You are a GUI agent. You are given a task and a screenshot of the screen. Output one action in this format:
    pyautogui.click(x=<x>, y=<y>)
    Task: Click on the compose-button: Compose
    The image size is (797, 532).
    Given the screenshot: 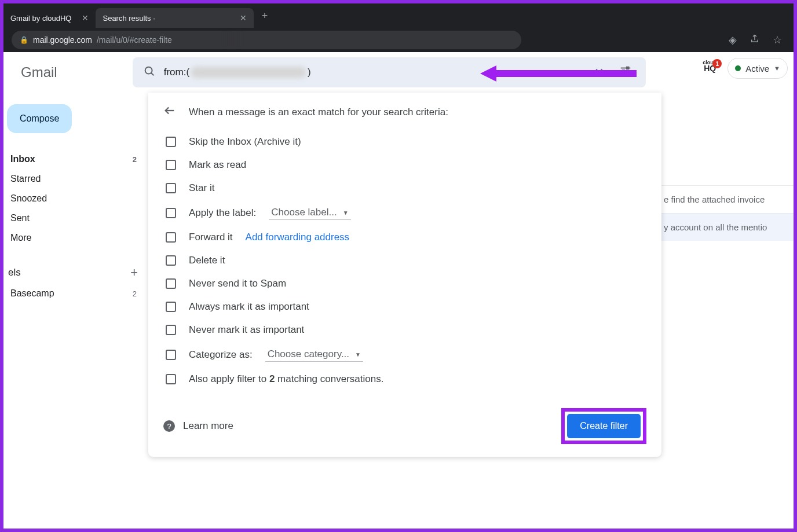 What is the action you would take?
    pyautogui.click(x=39, y=119)
    